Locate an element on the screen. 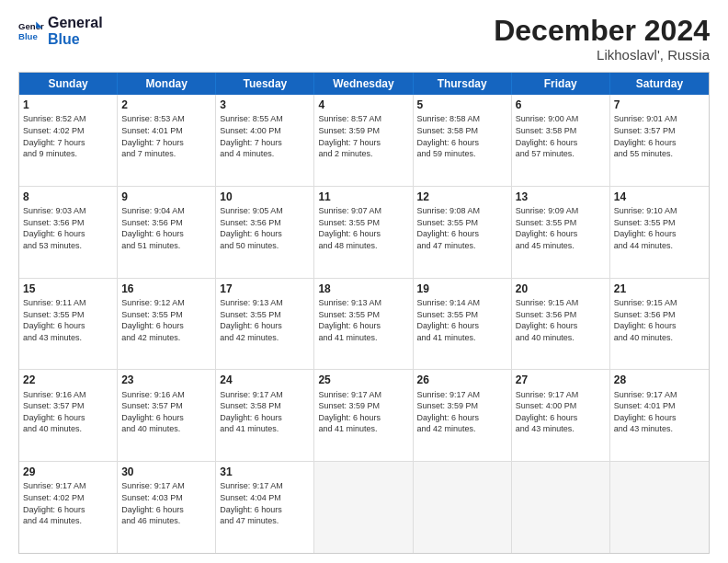  day-info: Sunrise: 8:57 AM Sunset: 3:59 PM Dayligh… is located at coordinates (349, 136).